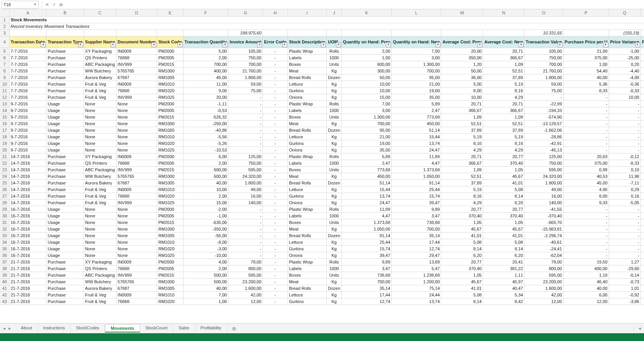 Image resolution: width=644 pixels, height=341 pixels. What do you see at coordinates (416, 215) in the screenshot?
I see `data-cell: 3,47` at bounding box center [416, 215].